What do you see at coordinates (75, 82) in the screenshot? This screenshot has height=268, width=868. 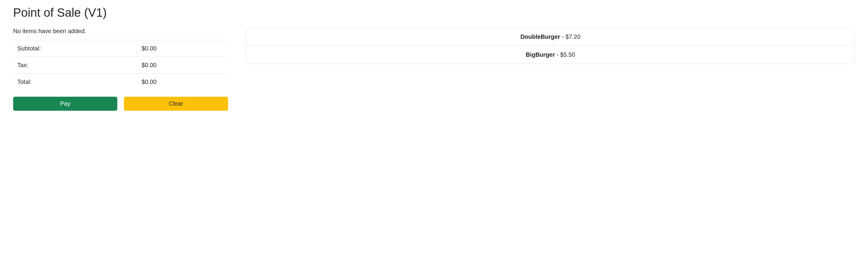 I see `total-label: Total:` at bounding box center [75, 82].